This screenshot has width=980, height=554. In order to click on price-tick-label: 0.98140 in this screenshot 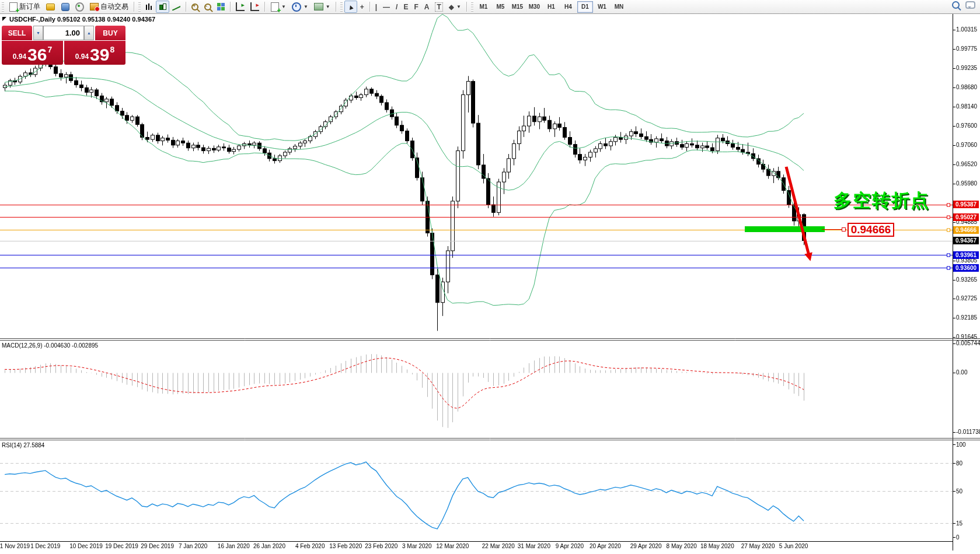, I will do `click(967, 106)`.